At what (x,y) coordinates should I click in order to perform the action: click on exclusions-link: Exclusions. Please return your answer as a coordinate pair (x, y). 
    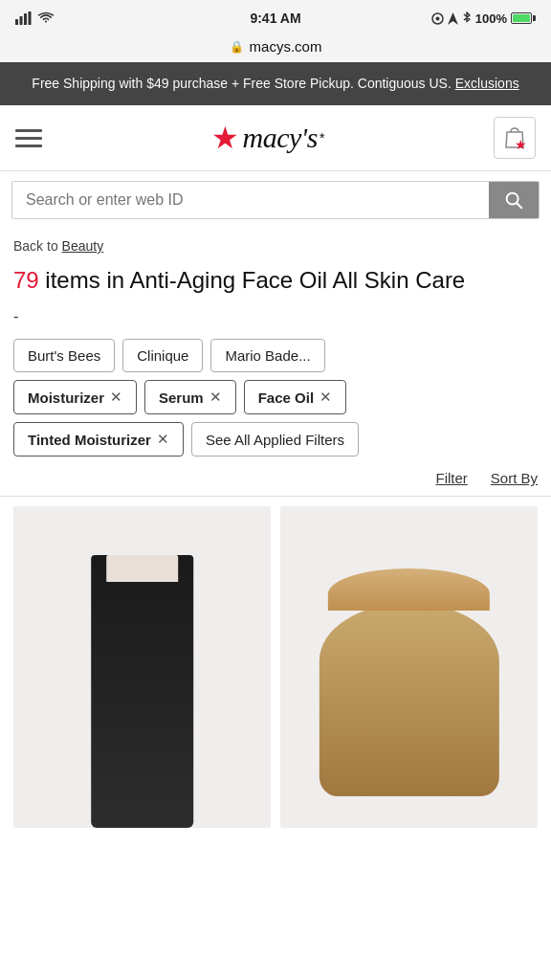
    Looking at the image, I should click on (488, 83).